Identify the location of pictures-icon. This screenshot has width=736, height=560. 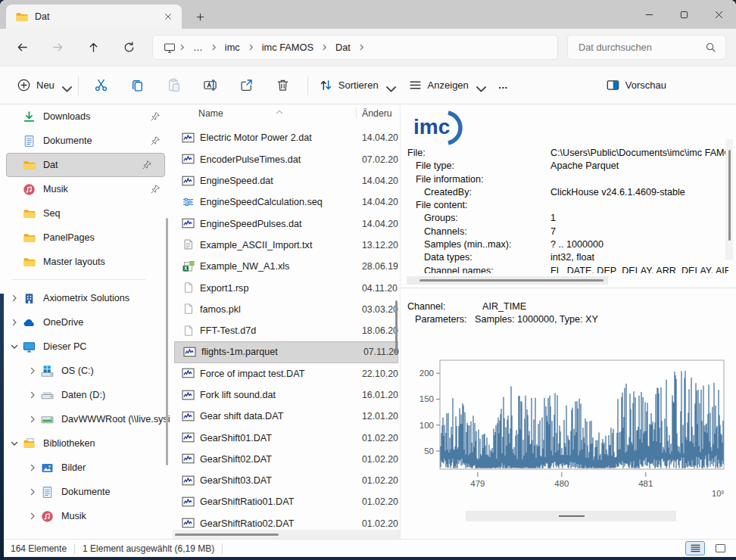
(47, 468).